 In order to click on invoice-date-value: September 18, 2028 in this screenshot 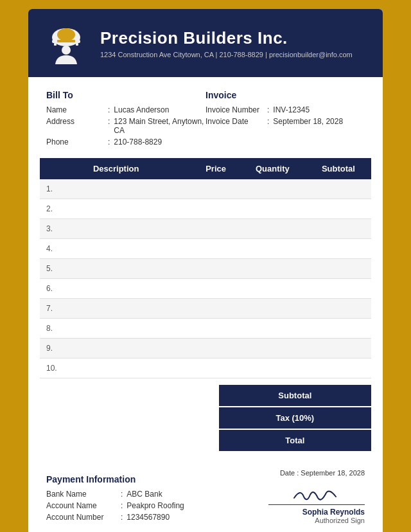, I will do `click(308, 121)`.